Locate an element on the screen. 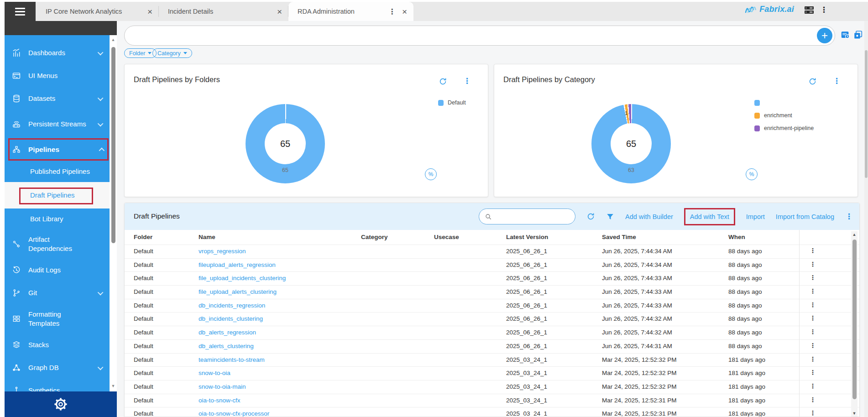 The image size is (868, 417). pipeline-name-link: file_upload_alerts_clustering is located at coordinates (237, 292).